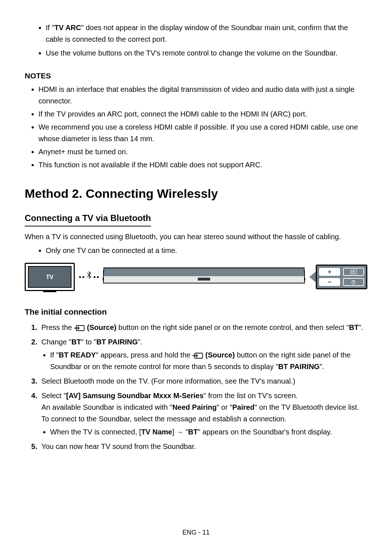  What do you see at coordinates (265, 432) in the screenshot?
I see `text: " appears on the Soundbar's front displa…` at bounding box center [265, 432].